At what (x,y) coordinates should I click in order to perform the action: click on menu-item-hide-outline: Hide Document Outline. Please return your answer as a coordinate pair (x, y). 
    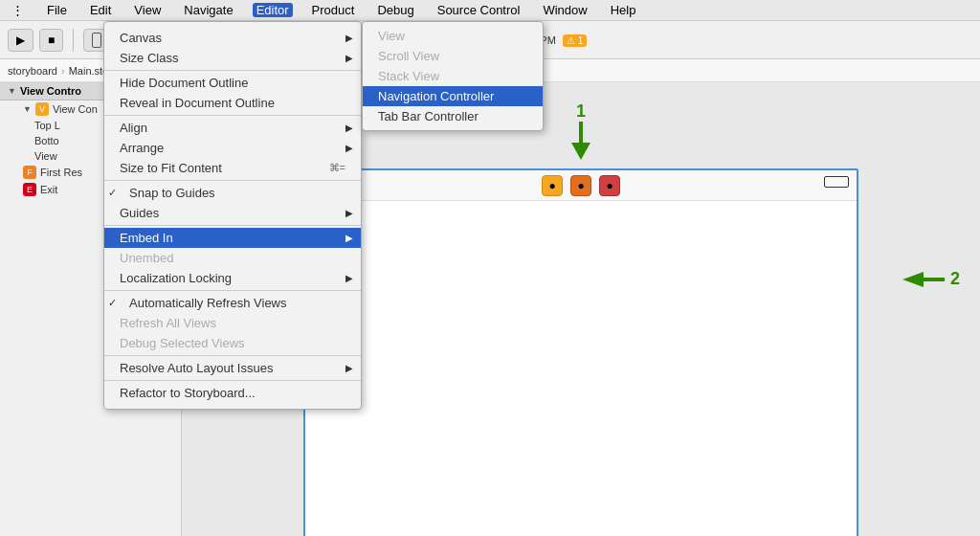
    Looking at the image, I should click on (233, 82).